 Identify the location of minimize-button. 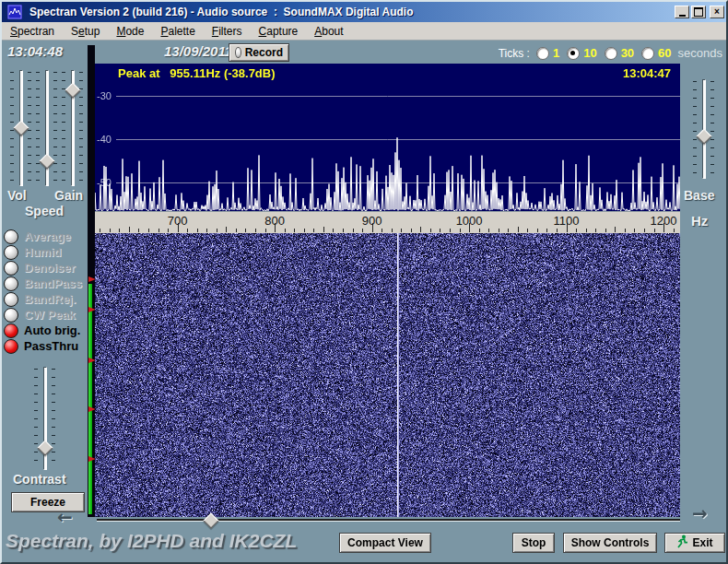
(682, 12).